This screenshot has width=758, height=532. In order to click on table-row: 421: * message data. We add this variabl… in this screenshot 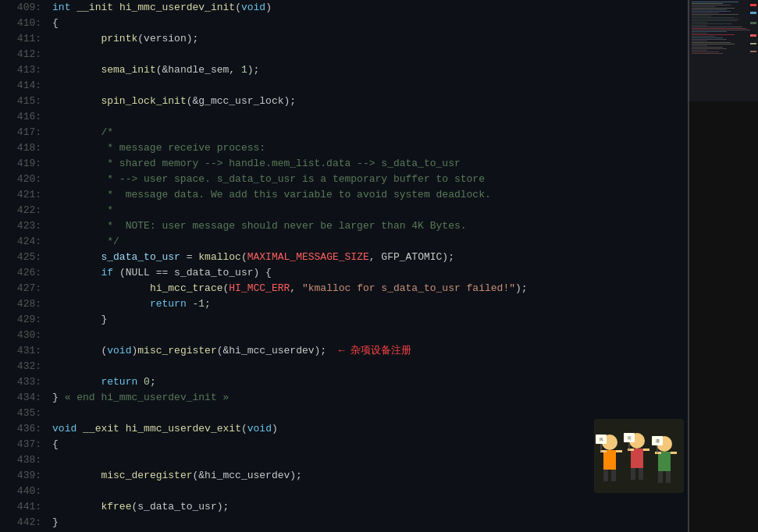, I will do `click(343, 195)`.